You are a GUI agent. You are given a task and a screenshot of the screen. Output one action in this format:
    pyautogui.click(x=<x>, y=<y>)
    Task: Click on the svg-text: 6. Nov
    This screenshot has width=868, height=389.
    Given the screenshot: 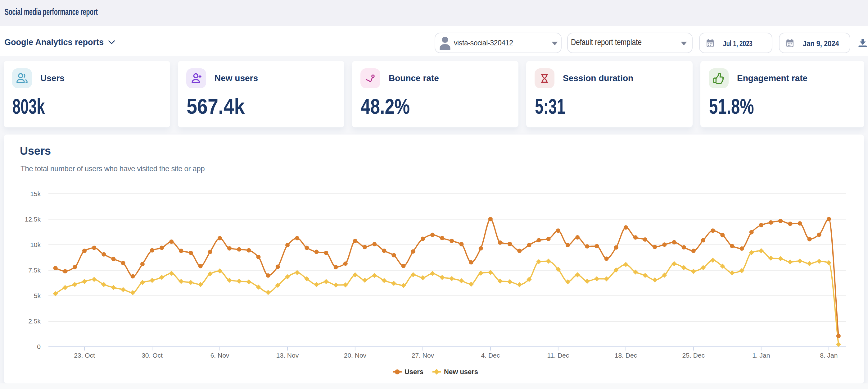 What is the action you would take?
    pyautogui.click(x=220, y=355)
    